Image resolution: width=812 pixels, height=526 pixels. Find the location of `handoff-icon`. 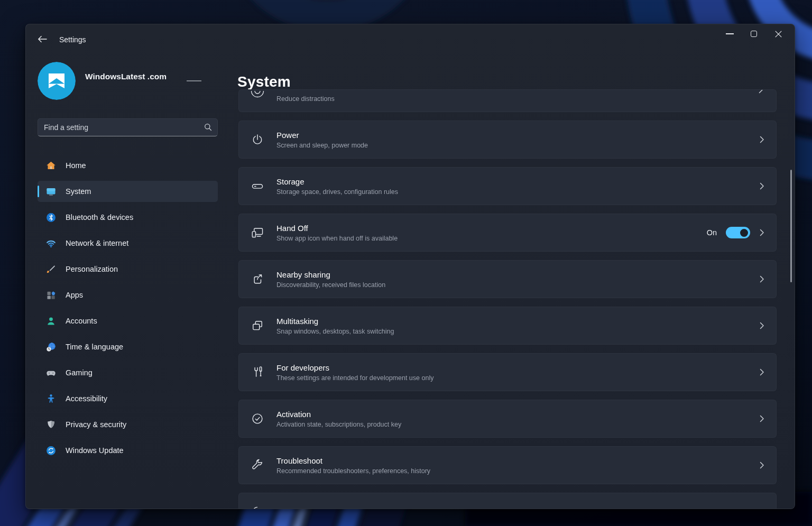

handoff-icon is located at coordinates (257, 233).